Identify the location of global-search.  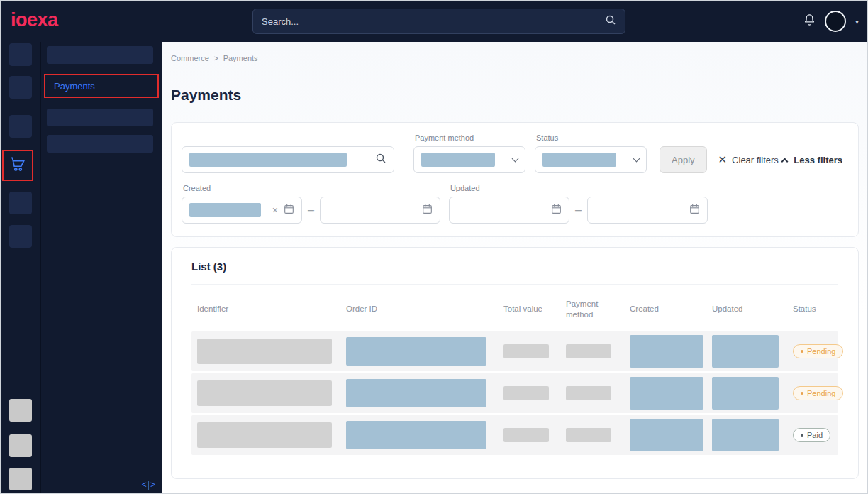
(439, 21).